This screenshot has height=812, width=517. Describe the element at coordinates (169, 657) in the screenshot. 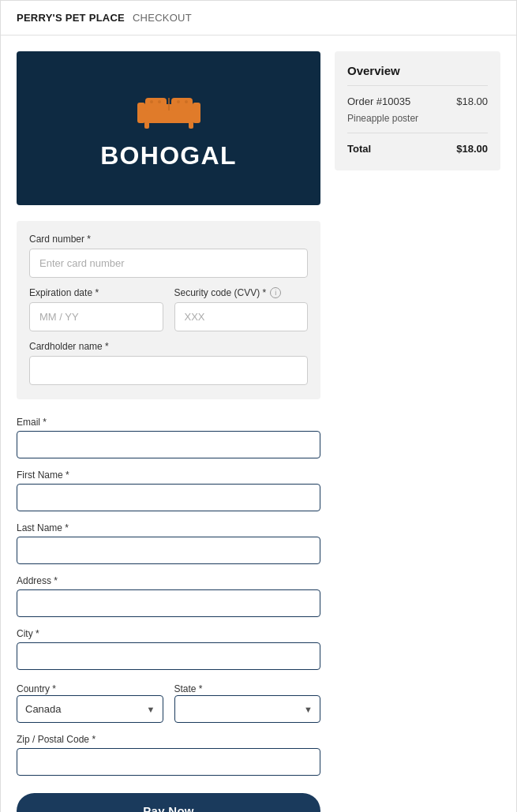

I see `city-input` at that location.